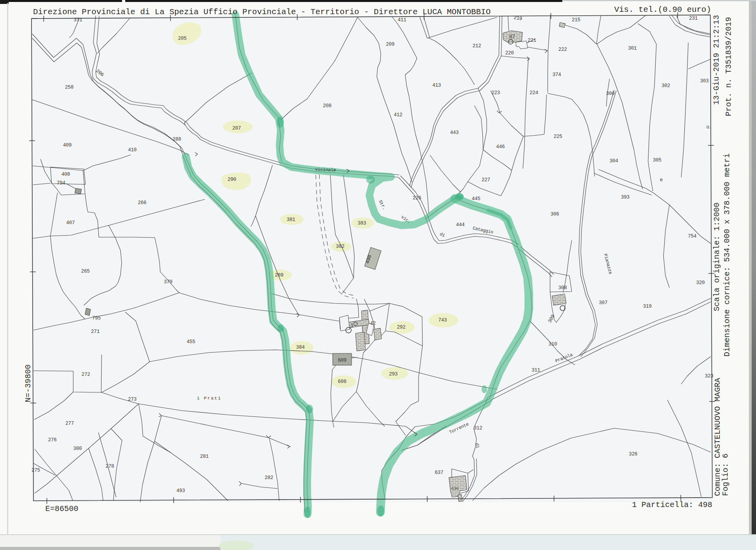  Describe the element at coordinates (300, 347) in the screenshot. I see `svg-text: 384` at that location.